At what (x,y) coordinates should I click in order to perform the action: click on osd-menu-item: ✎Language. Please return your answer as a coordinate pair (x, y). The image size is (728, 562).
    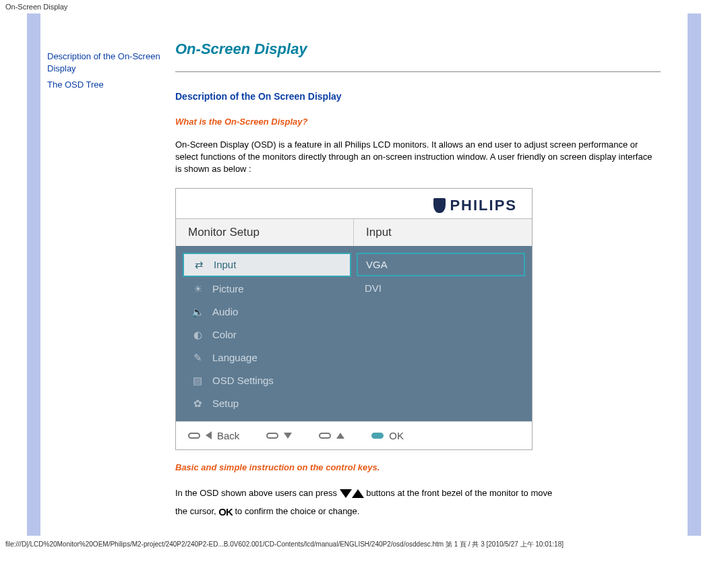
    Looking at the image, I should click on (267, 358).